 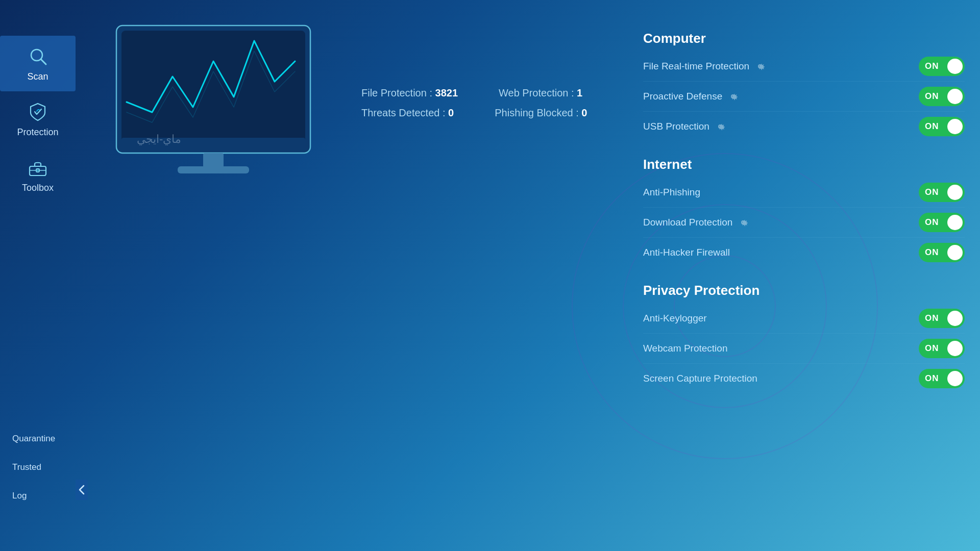 What do you see at coordinates (932, 348) in the screenshot?
I see `webcam-protection-toggle-label: ON` at bounding box center [932, 348].